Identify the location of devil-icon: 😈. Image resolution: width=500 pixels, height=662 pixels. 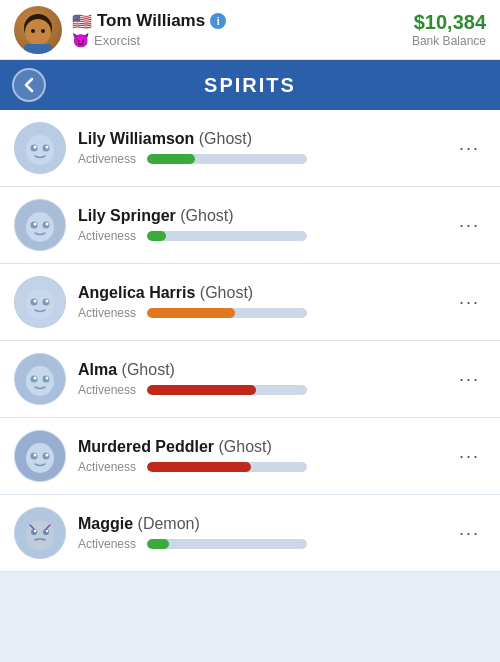
(80, 40).